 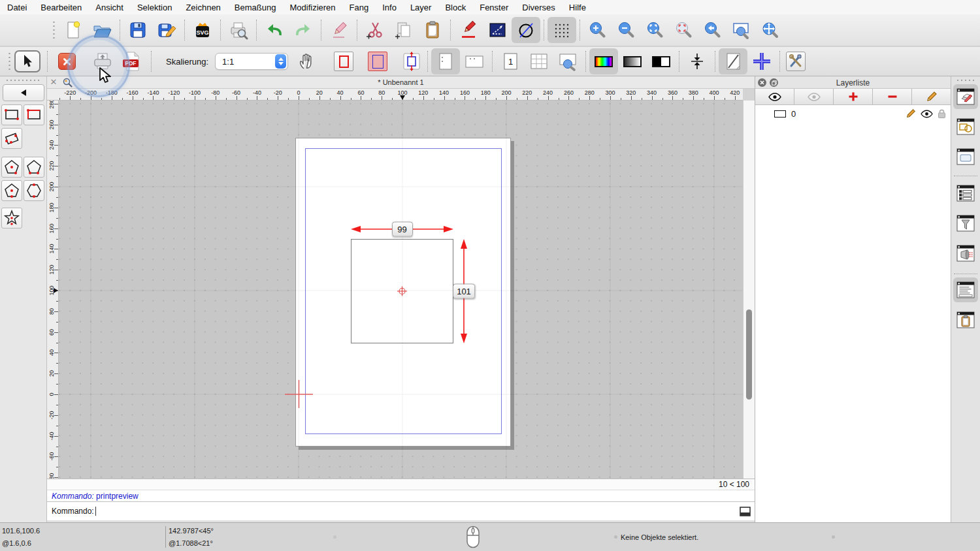 I want to click on layer-edit-icon, so click(x=911, y=114).